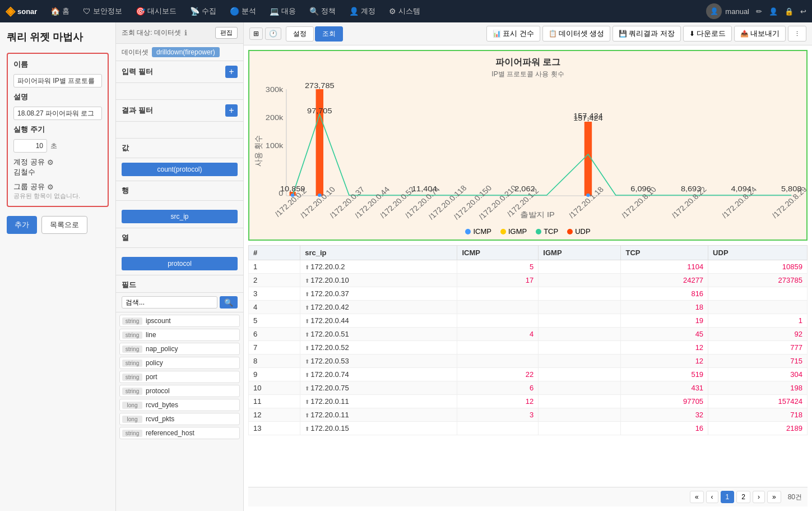  I want to click on cell-num: 8, so click(275, 361).